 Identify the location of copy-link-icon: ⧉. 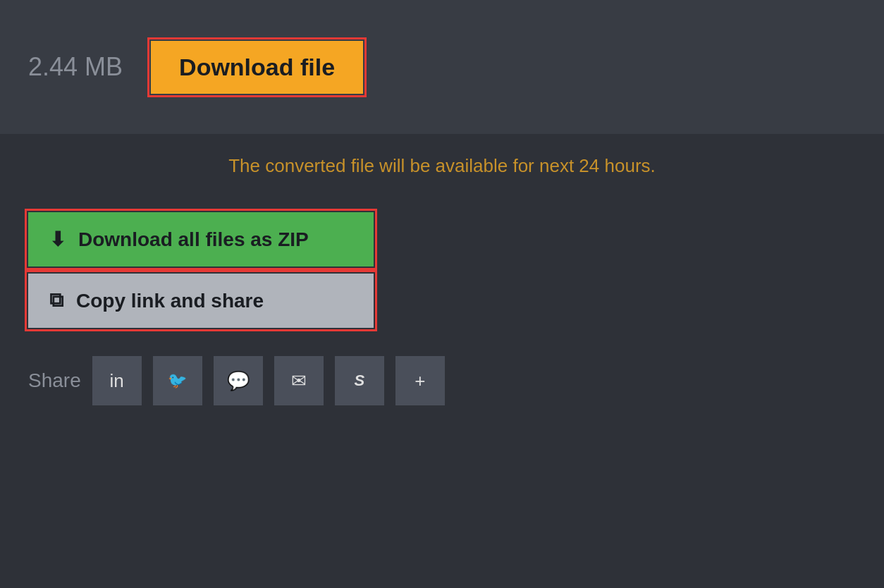
(56, 300).